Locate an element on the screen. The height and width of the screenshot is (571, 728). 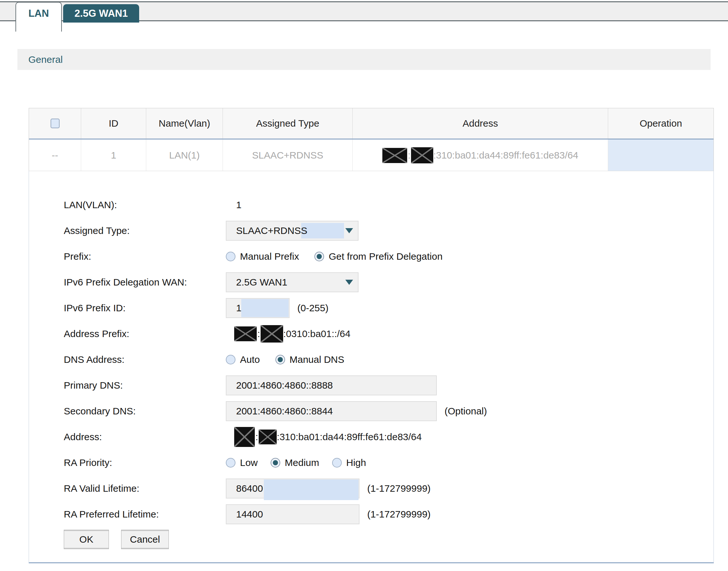
address-prefix-label: Address Prefix: is located at coordinates (97, 334).